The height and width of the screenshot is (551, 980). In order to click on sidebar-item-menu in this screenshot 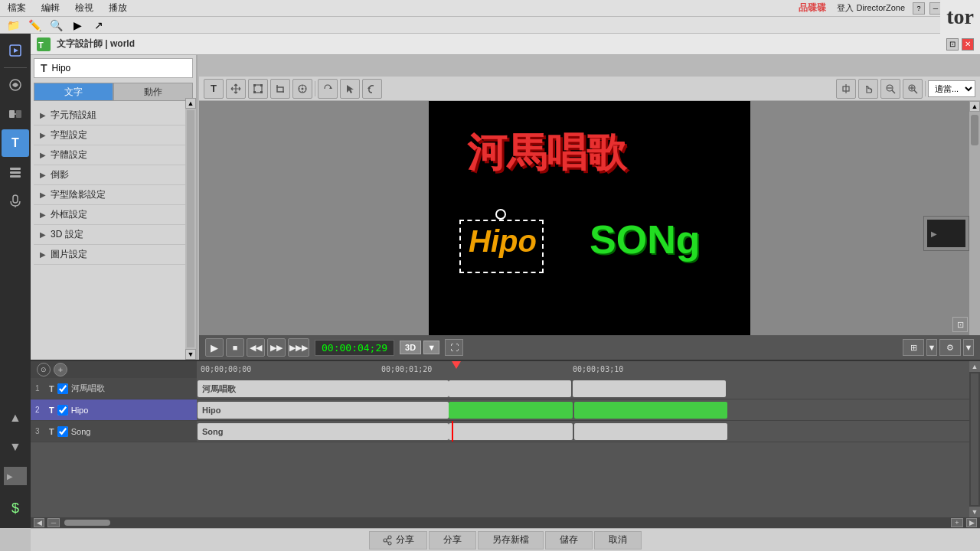, I will do `click(15, 172)`.